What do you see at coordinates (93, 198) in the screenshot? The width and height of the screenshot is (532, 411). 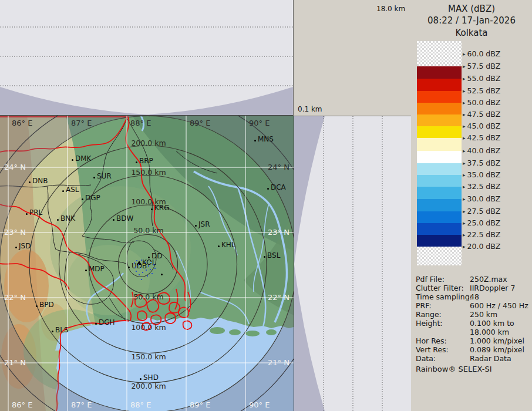 I see `city-label: DGP` at bounding box center [93, 198].